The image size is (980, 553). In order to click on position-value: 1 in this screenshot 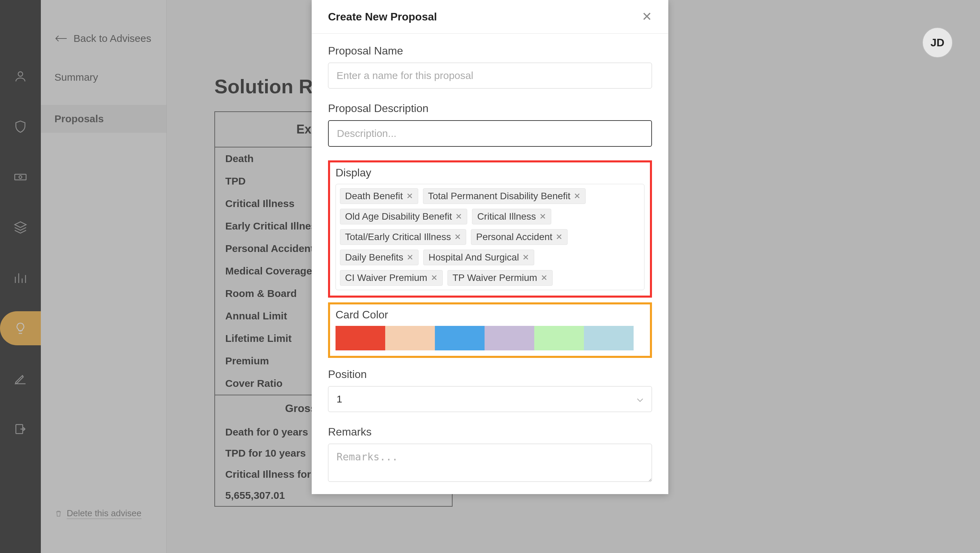, I will do `click(339, 399)`.